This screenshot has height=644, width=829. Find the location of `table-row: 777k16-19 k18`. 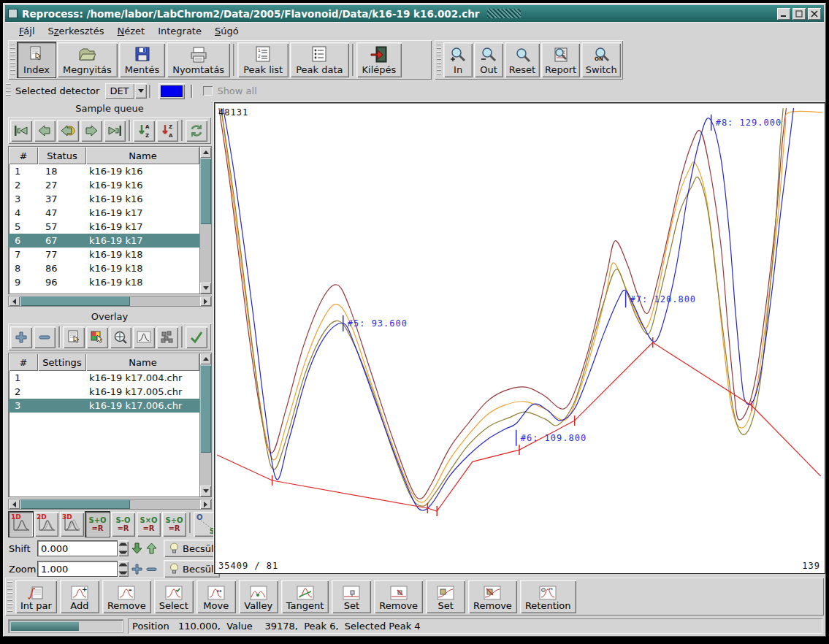

table-row: 777k16-19 k18 is located at coordinates (104, 254).